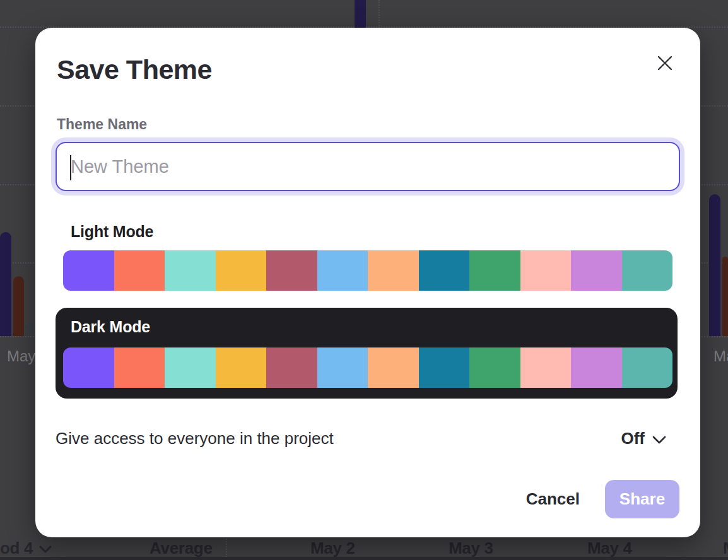  I want to click on dark-mode-card: Dark Mode, so click(367, 353).